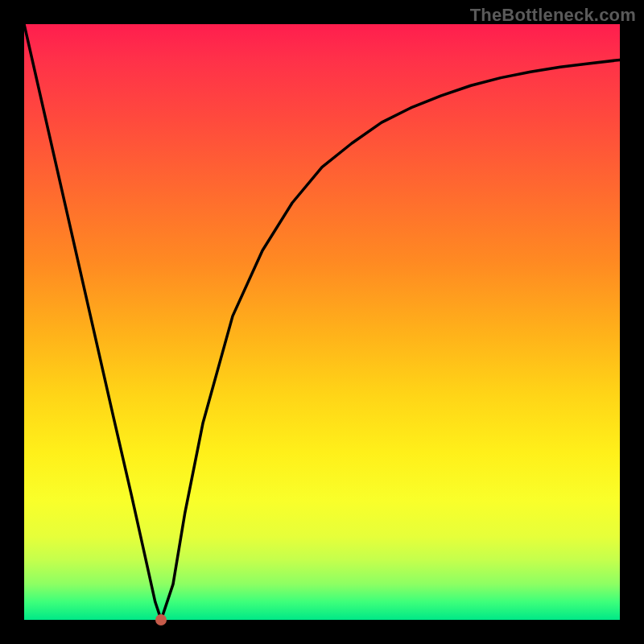 This screenshot has width=644, height=644. What do you see at coordinates (553, 15) in the screenshot?
I see `watermark-text: TheBottleneck.com` at bounding box center [553, 15].